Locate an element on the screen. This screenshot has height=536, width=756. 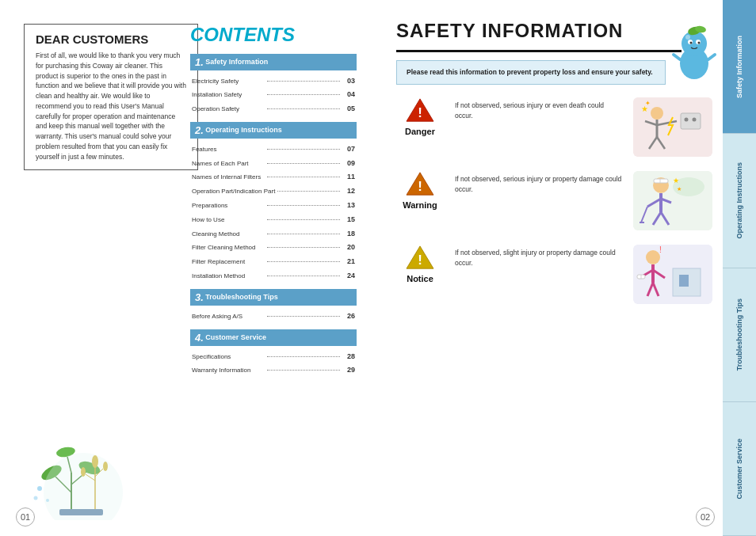
plant-illustration is located at coordinates (103, 473).